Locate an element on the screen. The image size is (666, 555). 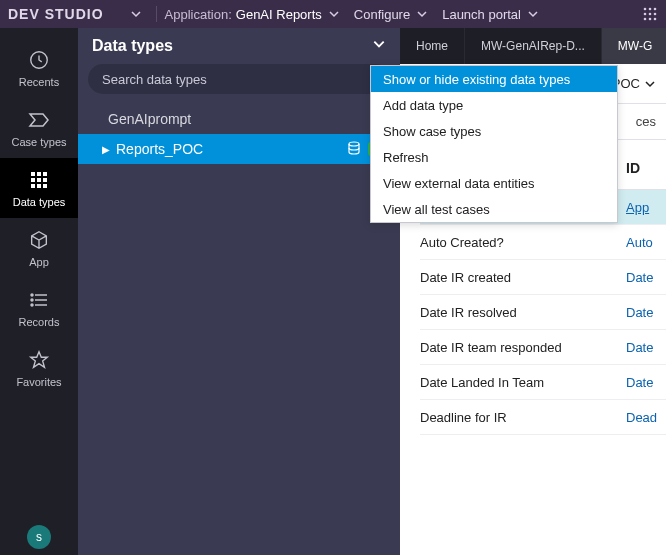
cell-name: Date IR created is located at coordinates (523, 278).